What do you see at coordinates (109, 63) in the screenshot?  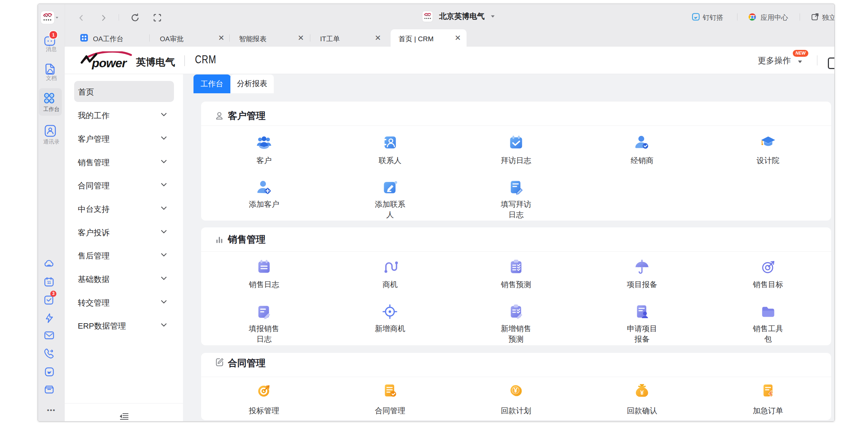 I see `svg-text: power` at bounding box center [109, 63].